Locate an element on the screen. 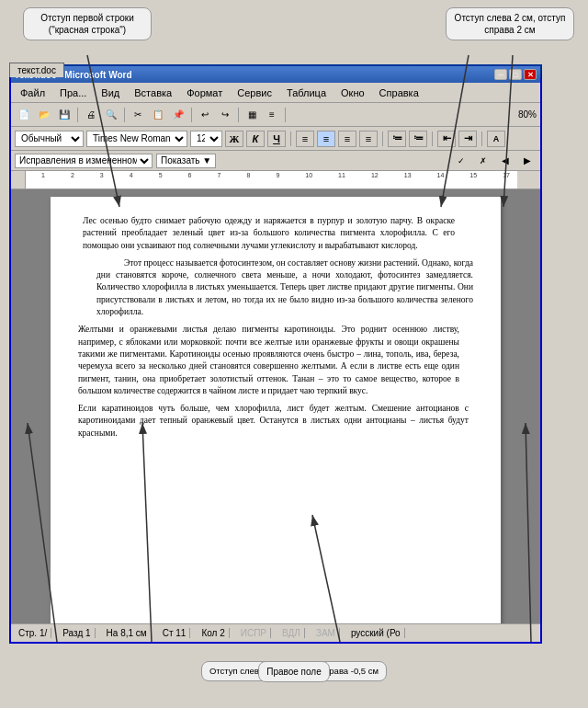  next-change-button: ▶ is located at coordinates (527, 161).